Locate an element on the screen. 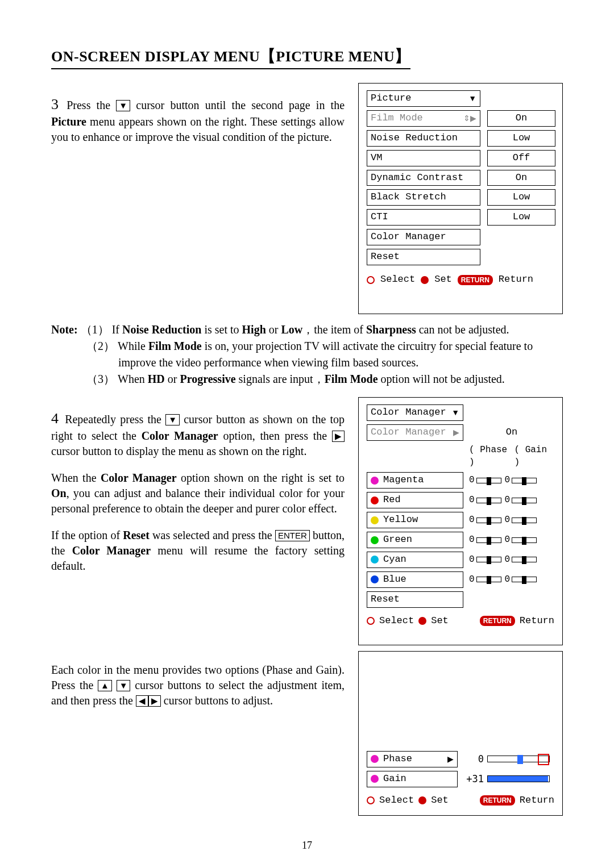 The height and width of the screenshot is (868, 614). pg-item: Gain is located at coordinates (412, 779).